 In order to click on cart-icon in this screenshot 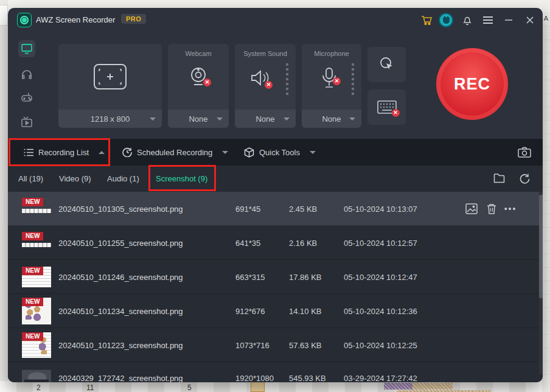, I will do `click(426, 20)`.